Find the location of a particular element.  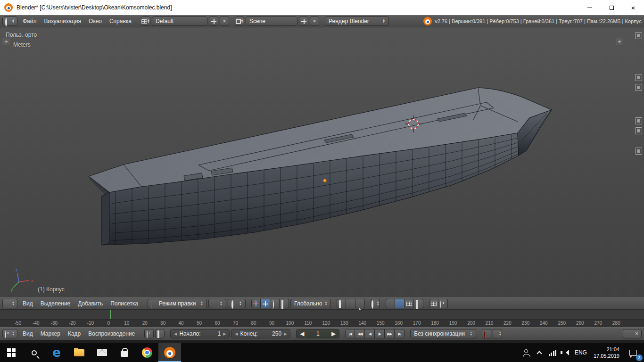

snap-toggle-button is located at coordinates (341, 304).